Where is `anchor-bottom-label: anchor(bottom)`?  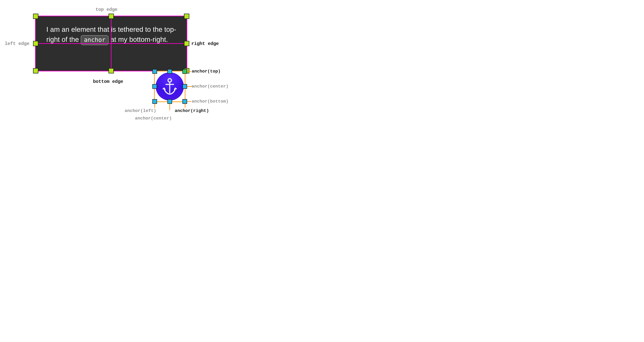
anchor-bottom-label: anchor(bottom) is located at coordinates (210, 102).